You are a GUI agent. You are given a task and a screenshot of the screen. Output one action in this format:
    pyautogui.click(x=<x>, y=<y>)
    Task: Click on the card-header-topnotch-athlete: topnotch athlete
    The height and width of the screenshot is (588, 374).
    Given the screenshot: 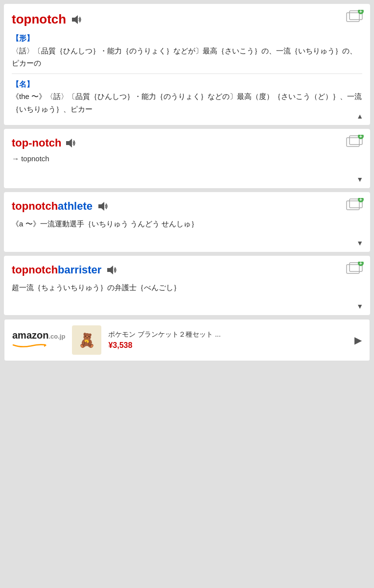 What is the action you would take?
    pyautogui.click(x=187, y=206)
    